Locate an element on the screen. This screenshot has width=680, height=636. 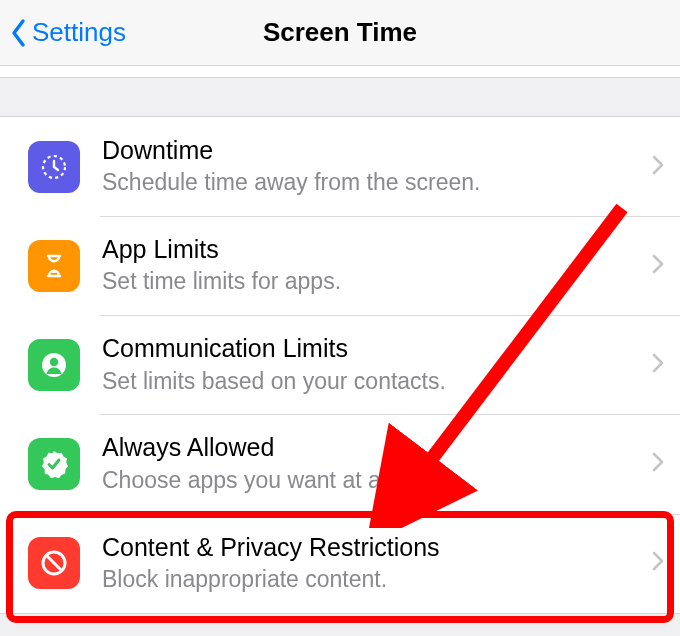
row-sub: Set limits based on your contacts. is located at coordinates (372, 382).